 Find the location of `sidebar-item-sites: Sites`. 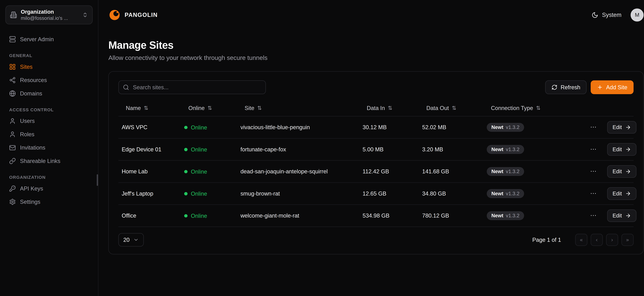

sidebar-item-sites: Sites is located at coordinates (49, 67).